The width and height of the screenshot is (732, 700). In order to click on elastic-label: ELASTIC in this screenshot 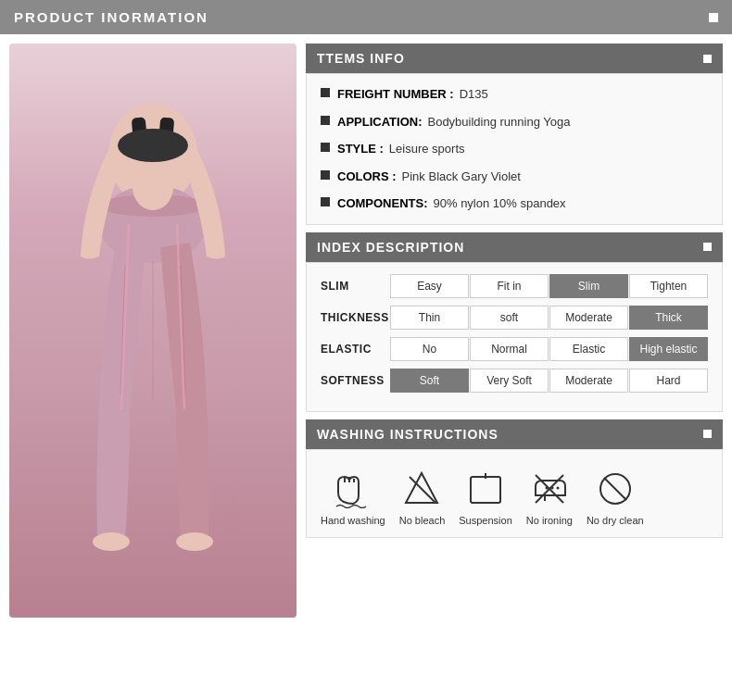, I will do `click(356, 349)`.